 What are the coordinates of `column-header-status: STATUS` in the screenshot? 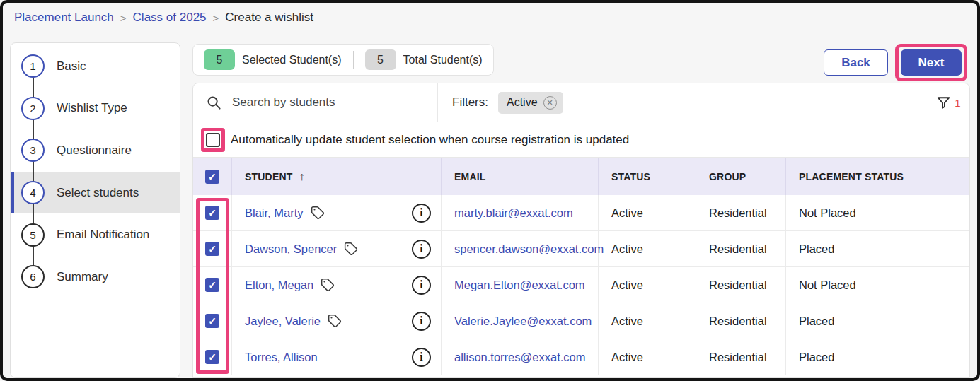 It's located at (647, 177).